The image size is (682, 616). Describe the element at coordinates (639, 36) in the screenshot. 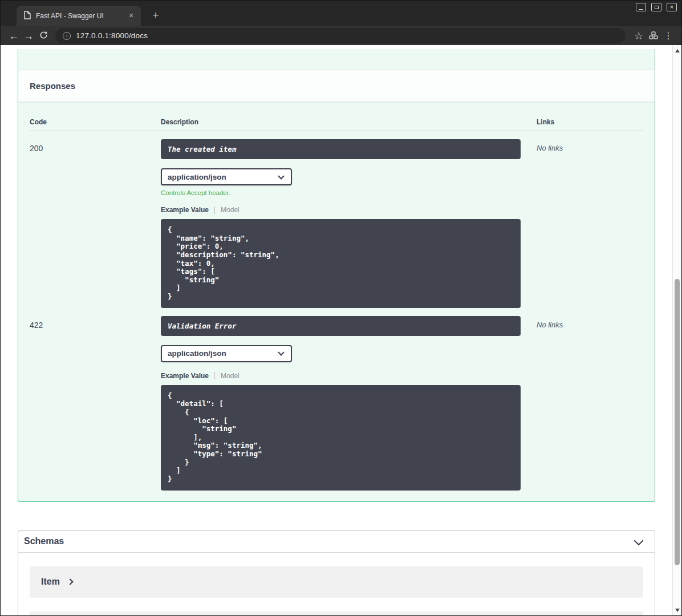

I see `bookmark-star-icon: ☆` at that location.